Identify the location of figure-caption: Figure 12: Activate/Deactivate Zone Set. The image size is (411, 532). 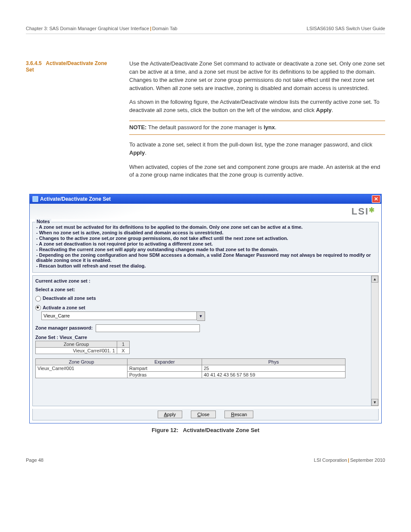
(206, 430).